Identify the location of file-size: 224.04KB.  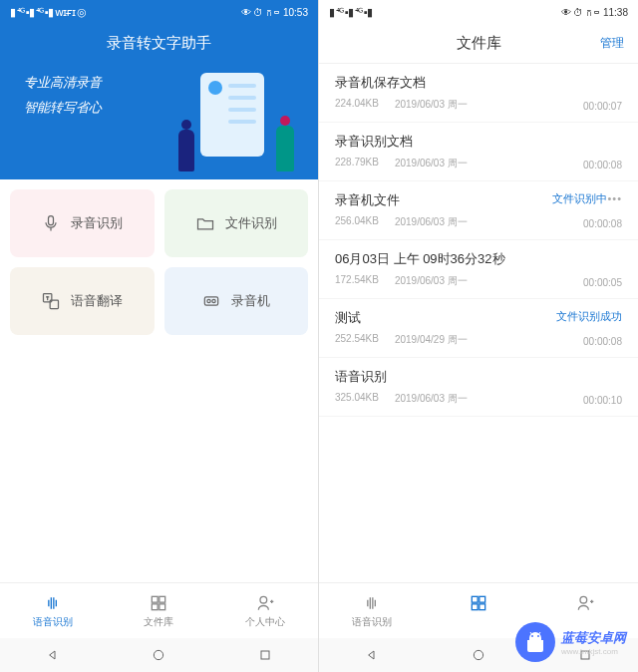
(357, 105).